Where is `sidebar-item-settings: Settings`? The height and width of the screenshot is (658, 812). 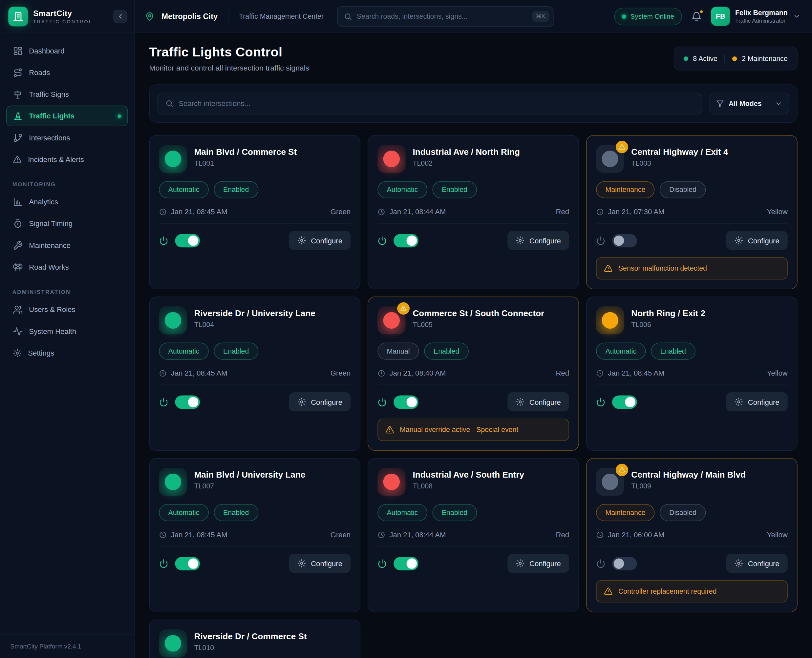 sidebar-item-settings: Settings is located at coordinates (67, 353).